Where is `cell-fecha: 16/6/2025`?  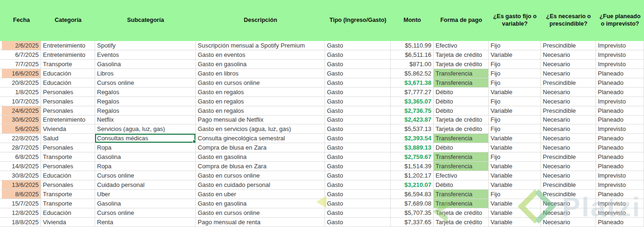 cell-fecha: 16/6/2025 is located at coordinates (21, 74).